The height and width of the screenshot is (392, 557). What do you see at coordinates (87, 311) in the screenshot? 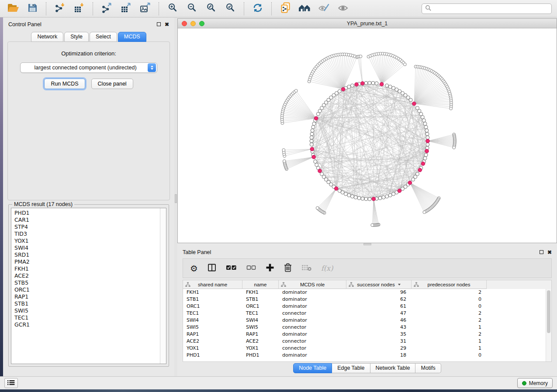
I see `mcds-list-item: SWI5` at bounding box center [87, 311].